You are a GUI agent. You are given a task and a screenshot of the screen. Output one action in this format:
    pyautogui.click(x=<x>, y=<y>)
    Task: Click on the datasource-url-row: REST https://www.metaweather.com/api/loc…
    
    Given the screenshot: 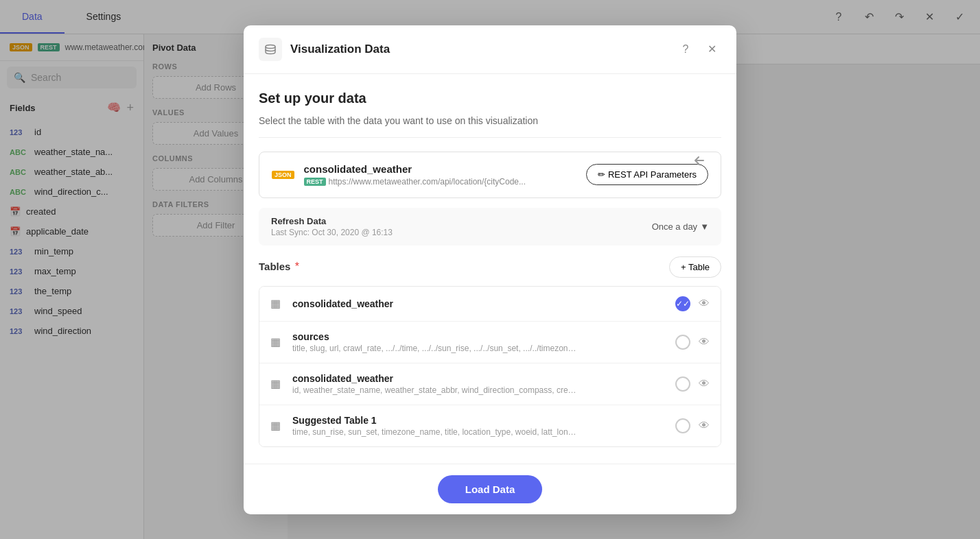 What is the action you would take?
    pyautogui.click(x=441, y=182)
    